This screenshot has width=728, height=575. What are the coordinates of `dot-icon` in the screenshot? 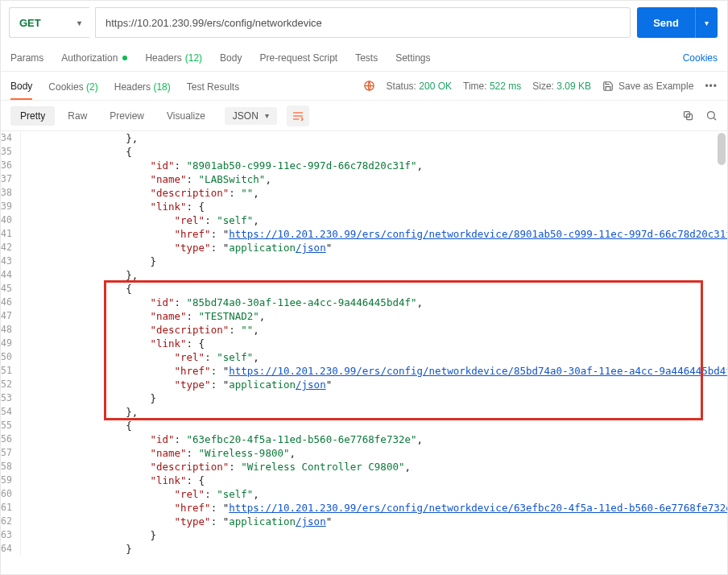 It's located at (125, 58).